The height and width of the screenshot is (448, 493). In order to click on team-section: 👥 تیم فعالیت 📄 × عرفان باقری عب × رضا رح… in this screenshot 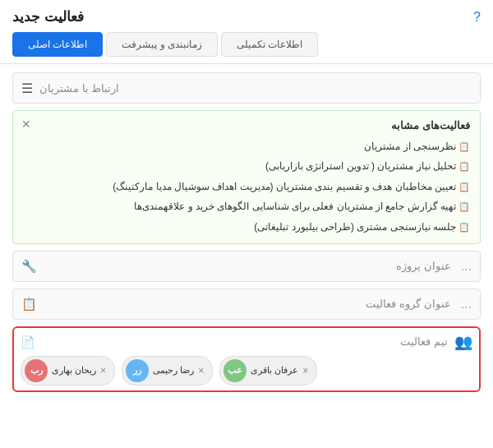, I will do `click(246, 359)`.